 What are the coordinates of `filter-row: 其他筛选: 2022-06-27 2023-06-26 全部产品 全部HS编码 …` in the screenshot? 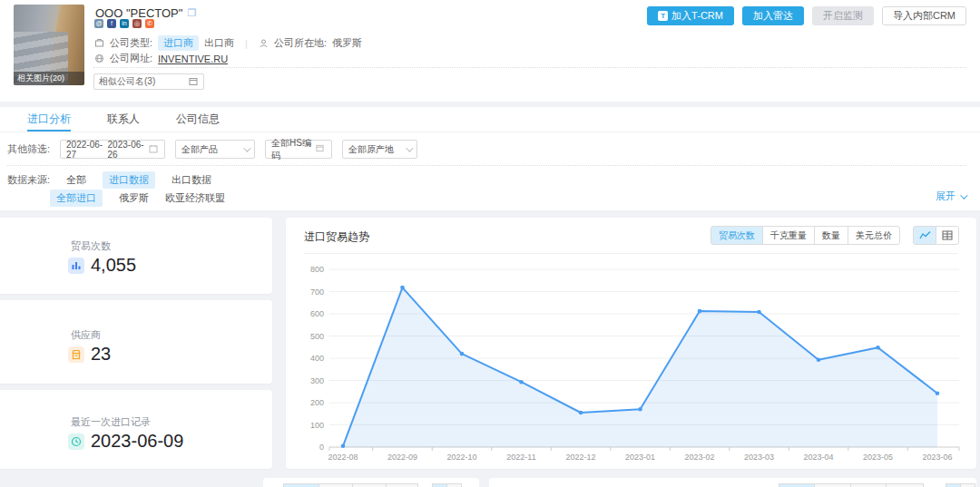 It's located at (212, 149).